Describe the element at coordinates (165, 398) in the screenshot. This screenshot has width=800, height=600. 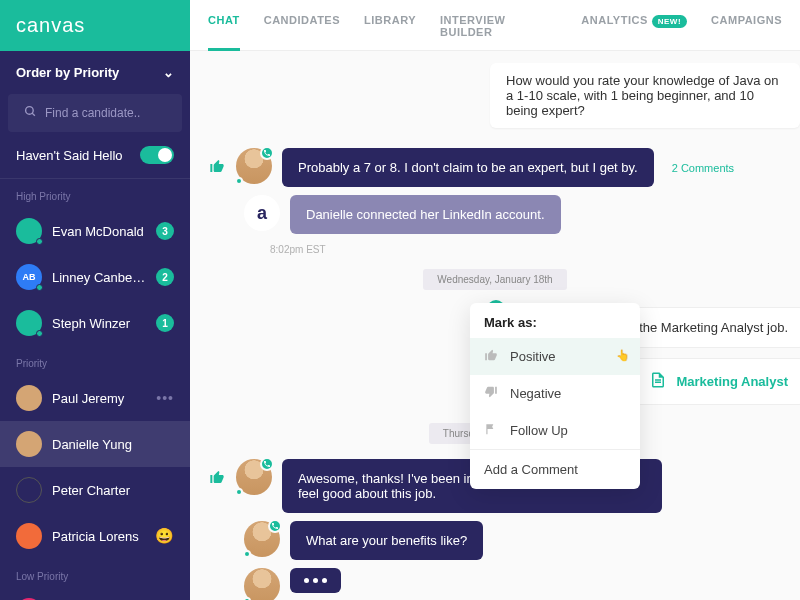
I see `dots-icon: •••` at that location.